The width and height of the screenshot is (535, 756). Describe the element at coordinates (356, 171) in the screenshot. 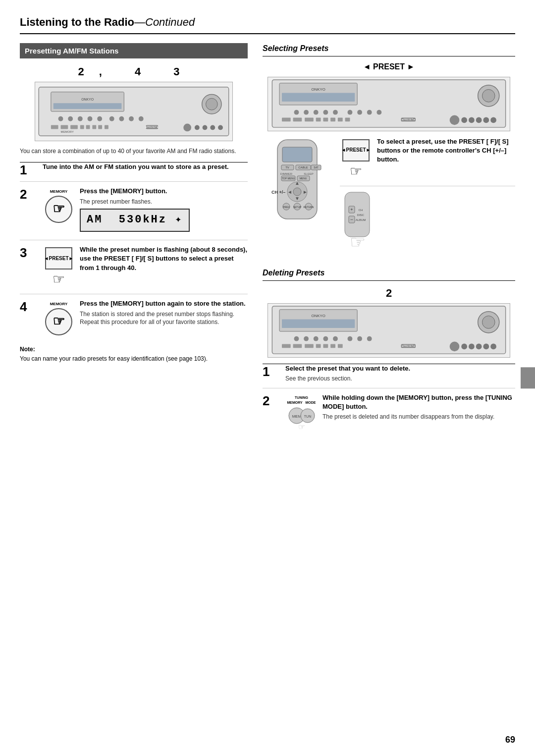

I see `hand-icon-select: ☞` at that location.